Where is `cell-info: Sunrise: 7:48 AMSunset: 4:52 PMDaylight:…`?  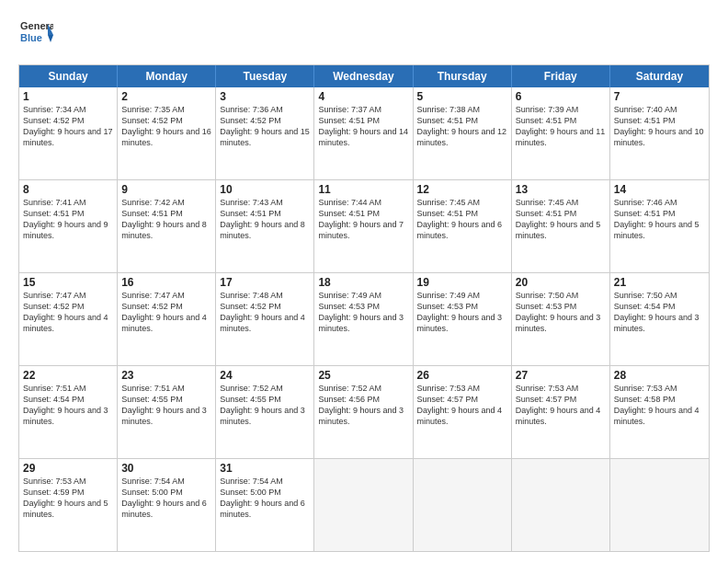
cell-info: Sunrise: 7:48 AMSunset: 4:52 PMDaylight:… is located at coordinates (265, 313).